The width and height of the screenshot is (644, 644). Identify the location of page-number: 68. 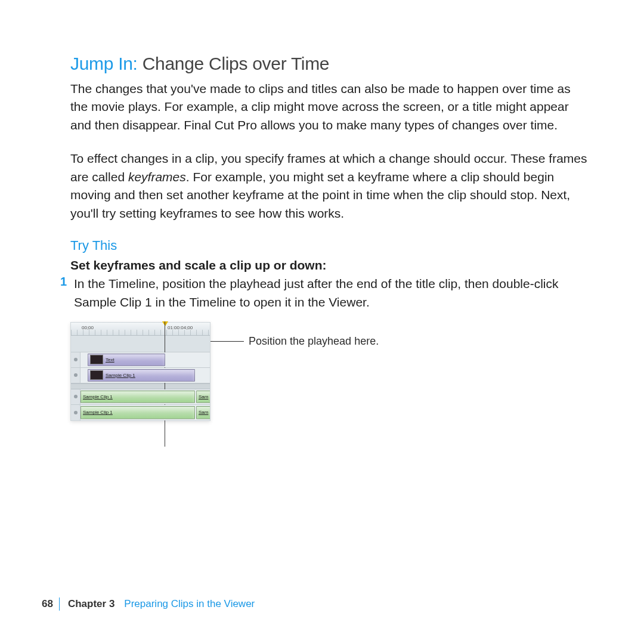
(48, 604).